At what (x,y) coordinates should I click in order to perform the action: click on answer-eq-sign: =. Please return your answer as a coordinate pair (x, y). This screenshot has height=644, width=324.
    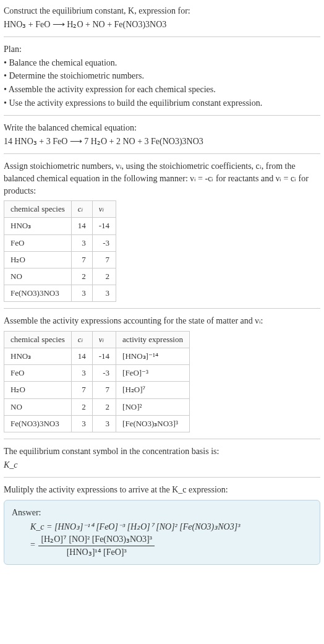
    Looking at the image, I should click on (33, 544).